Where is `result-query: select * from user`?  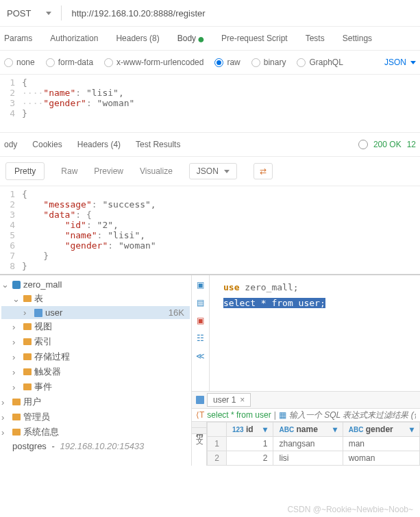 result-query: select * from user is located at coordinates (238, 415).